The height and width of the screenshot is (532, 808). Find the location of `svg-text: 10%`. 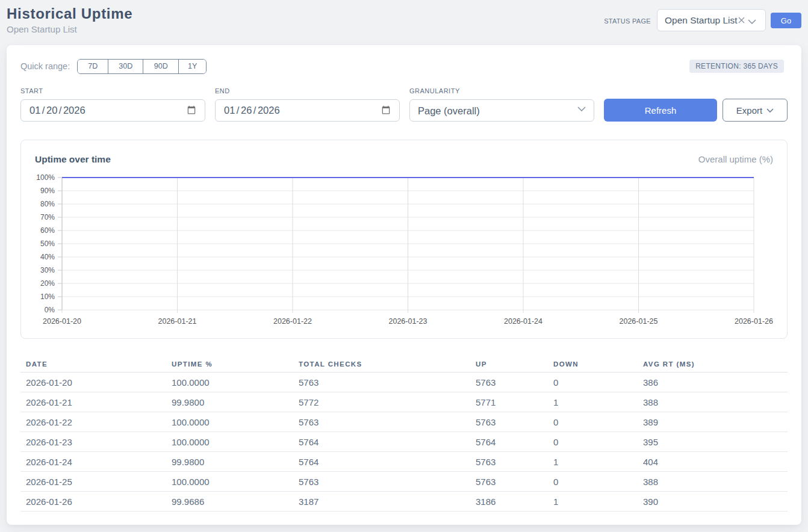

svg-text: 10% is located at coordinates (48, 297).